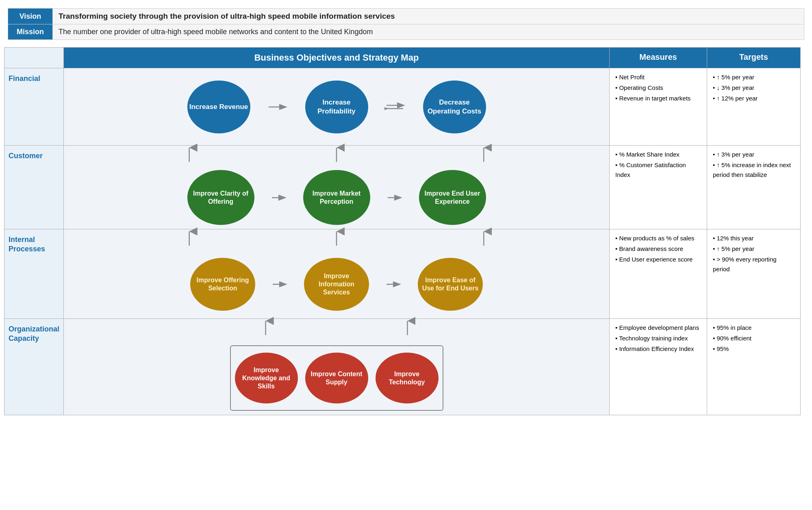 Image resolution: width=812 pixels, height=510 pixels. Describe the element at coordinates (454, 107) in the screenshot. I see `decrease-costs-ellipse: Decrease Operating Costs` at that location.